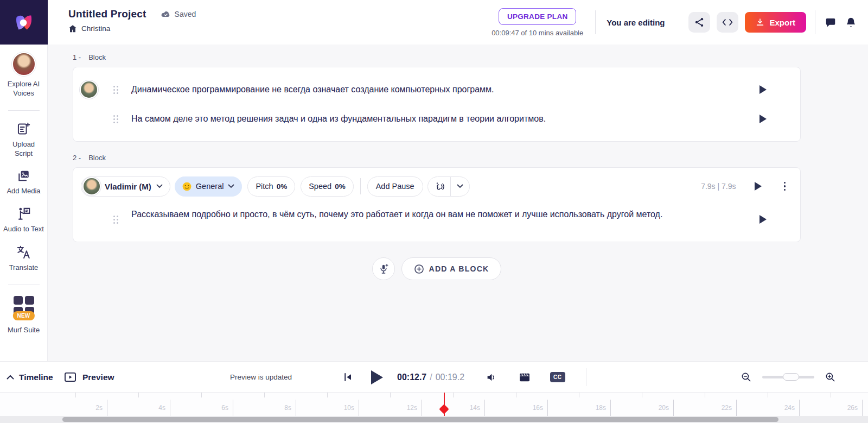 This screenshot has height=423, width=868. Describe the element at coordinates (261, 377) in the screenshot. I see `preview-status: Preview is updated` at that location.